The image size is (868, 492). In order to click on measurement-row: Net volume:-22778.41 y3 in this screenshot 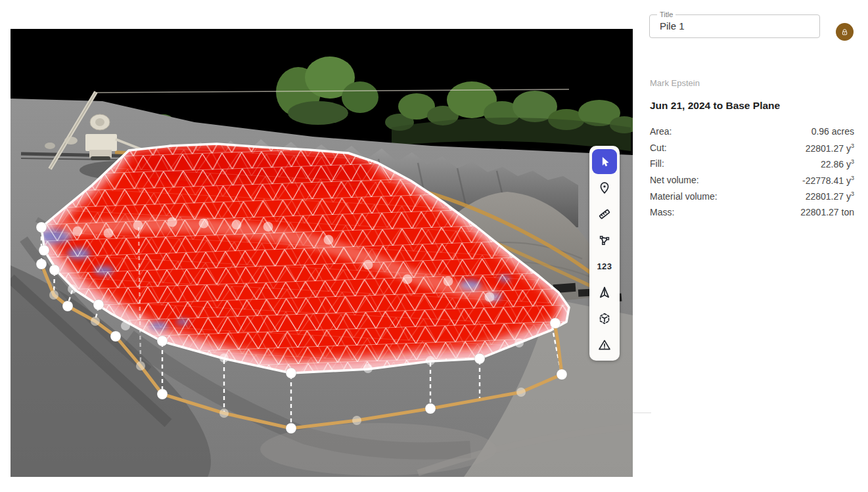, I will do `click(752, 180)`.